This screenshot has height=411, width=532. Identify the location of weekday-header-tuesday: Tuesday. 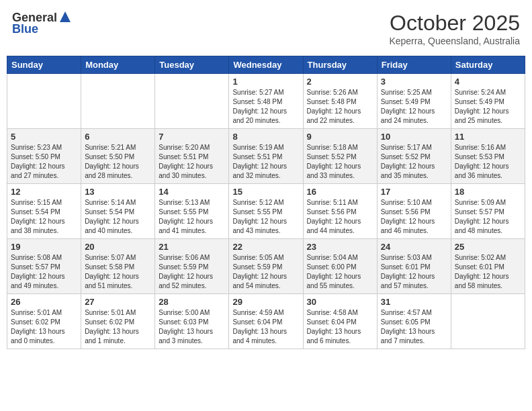
(192, 65).